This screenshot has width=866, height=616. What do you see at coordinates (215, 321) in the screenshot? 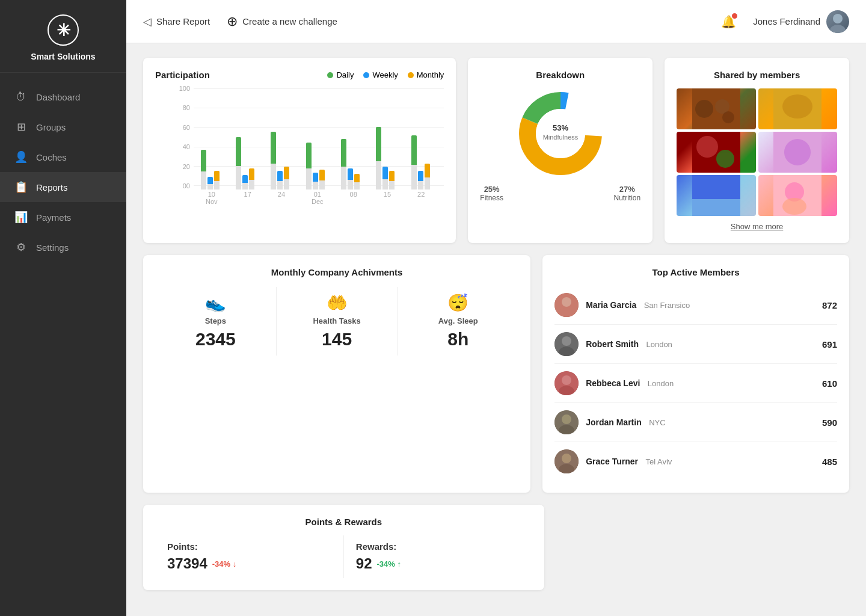
I see `metric-label-0: Steps` at bounding box center [215, 321].